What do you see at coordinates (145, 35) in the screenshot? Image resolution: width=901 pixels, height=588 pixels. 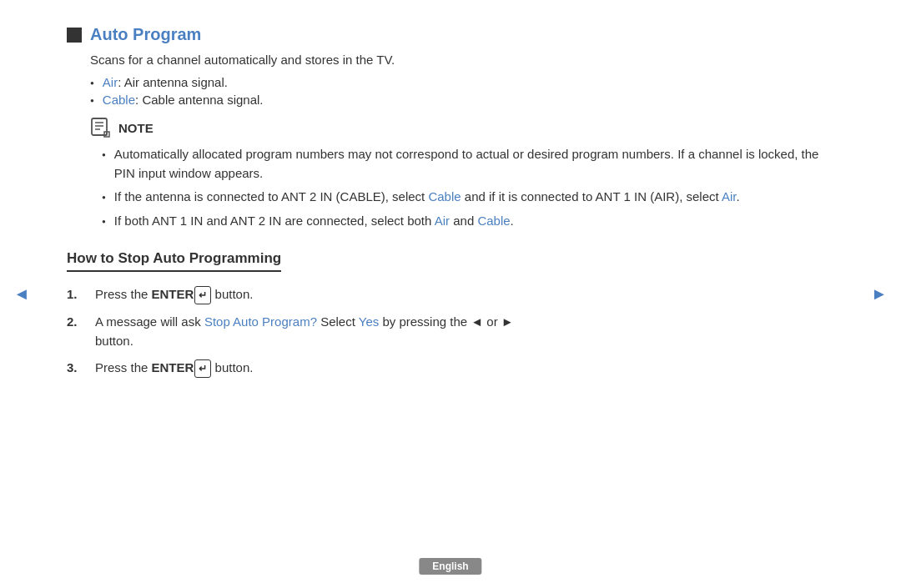 I see `page-title: Auto Program` at bounding box center [145, 35].